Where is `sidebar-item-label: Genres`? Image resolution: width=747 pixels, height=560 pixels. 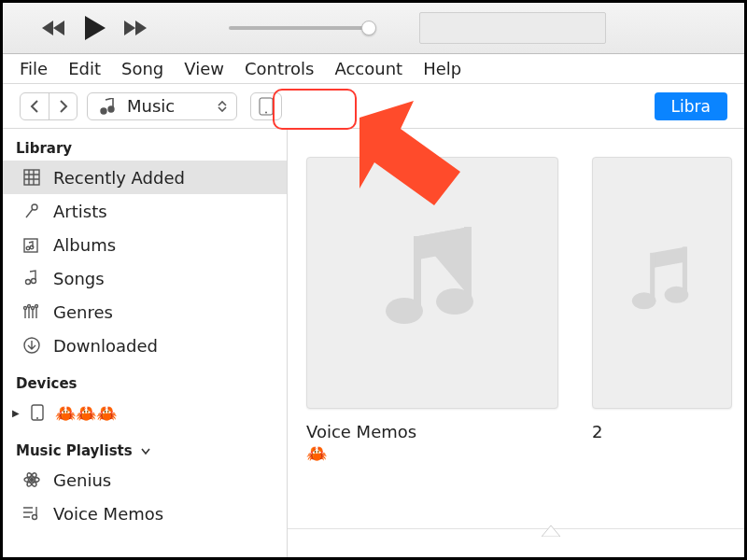
sidebar-item-label: Genres is located at coordinates (83, 312).